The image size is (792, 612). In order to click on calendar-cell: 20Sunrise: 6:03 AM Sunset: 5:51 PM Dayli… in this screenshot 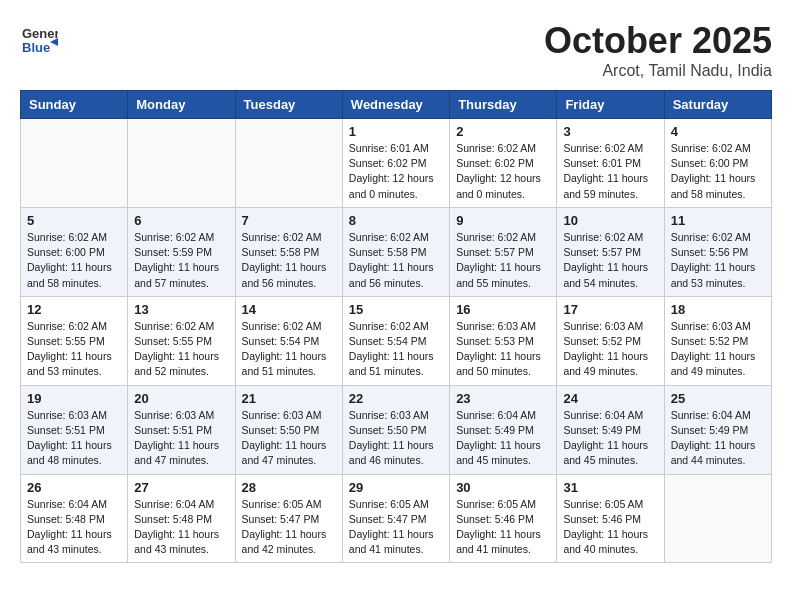, I will do `click(182, 430)`.